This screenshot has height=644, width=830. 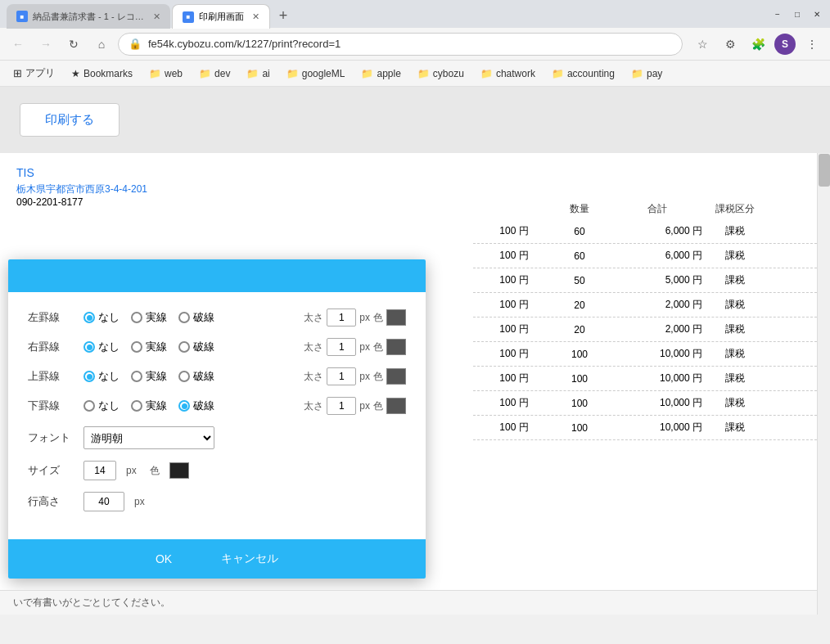 What do you see at coordinates (293, 74) in the screenshot?
I see `folder-googleml-icon: 📁` at bounding box center [293, 74].